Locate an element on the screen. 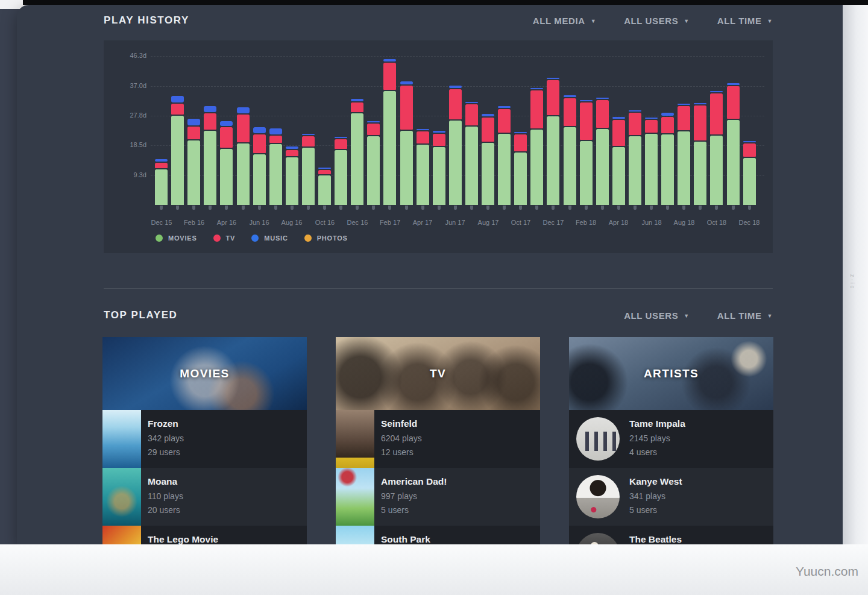 The height and width of the screenshot is (595, 868). card-title: MOVIES is located at coordinates (204, 374).